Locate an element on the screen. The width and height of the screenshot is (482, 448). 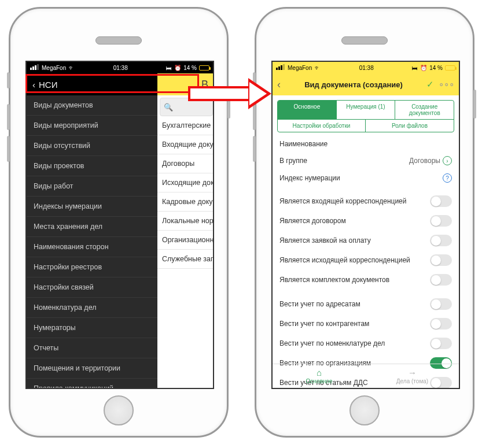
sidebar-item: Наименования сторон is located at coordinates (92, 247).